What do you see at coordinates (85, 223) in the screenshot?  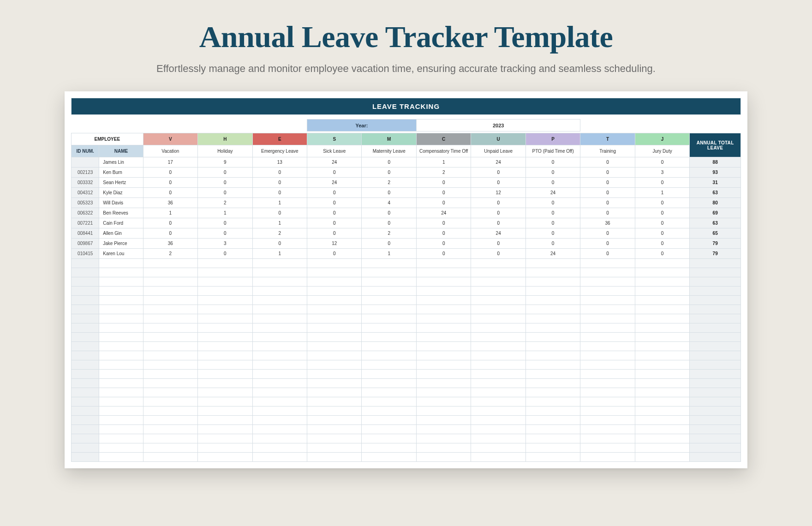 I see `id-cell: 007221` at bounding box center [85, 223].